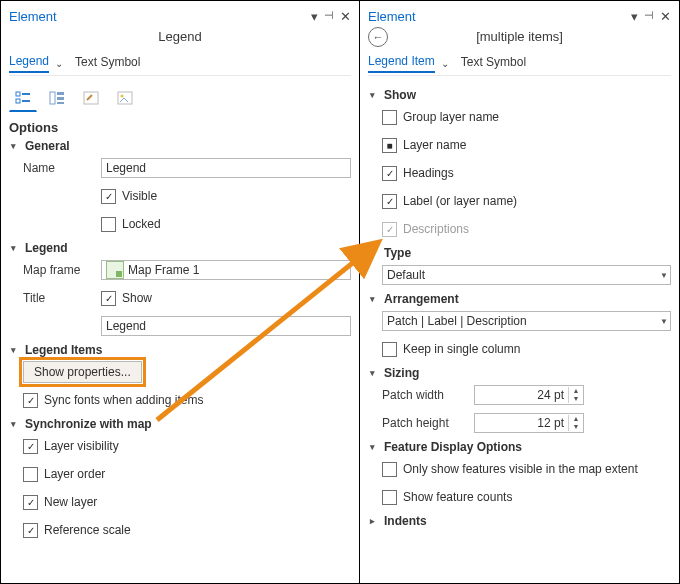 The height and width of the screenshot is (584, 680). I want to click on caret-right-icon: ▸, so click(375, 521).